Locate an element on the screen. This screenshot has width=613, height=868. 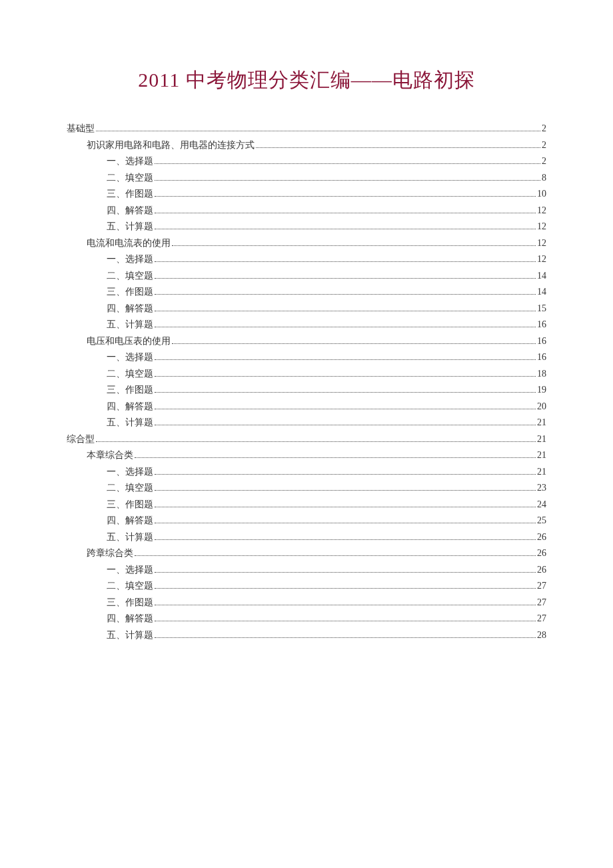
toc-entry: 三、作图题10 is located at coordinates (306, 194).